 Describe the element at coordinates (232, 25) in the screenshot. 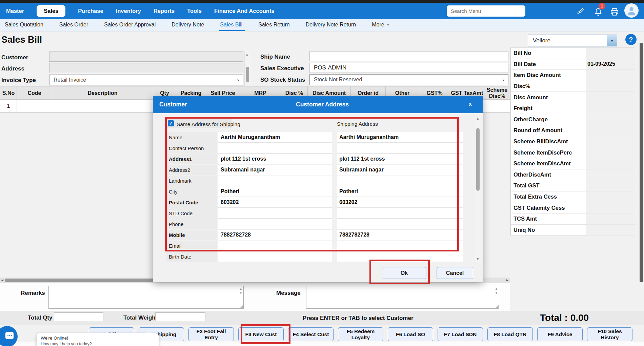

I see `submenu-item: Sales Bill` at that location.